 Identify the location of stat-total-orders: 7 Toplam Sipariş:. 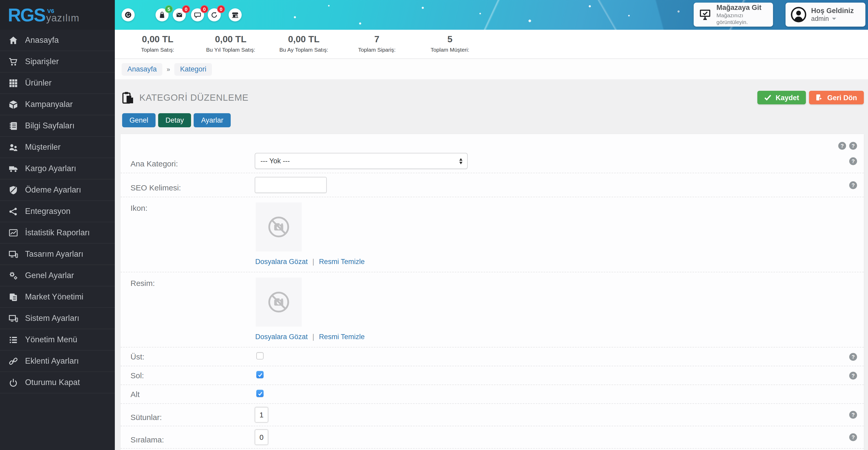
(377, 44).